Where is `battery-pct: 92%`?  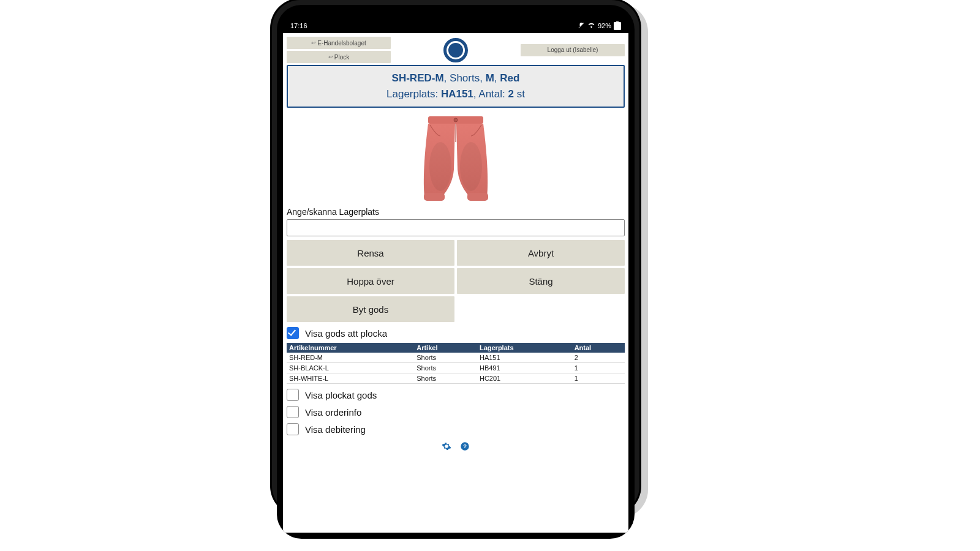
battery-pct: 92% is located at coordinates (605, 26).